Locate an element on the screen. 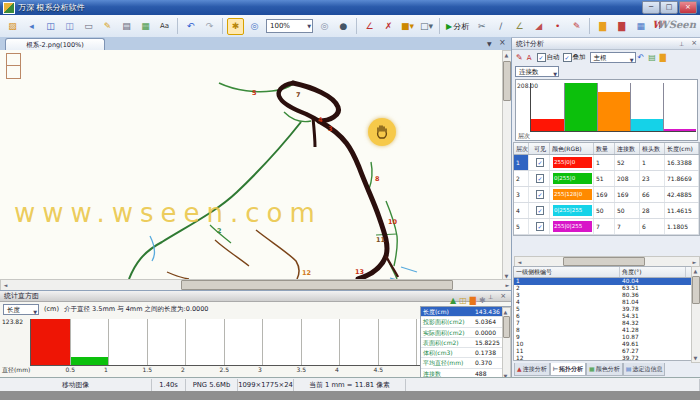 The image size is (700, 400). zoom-level-select: 100%▼ is located at coordinates (290, 26).